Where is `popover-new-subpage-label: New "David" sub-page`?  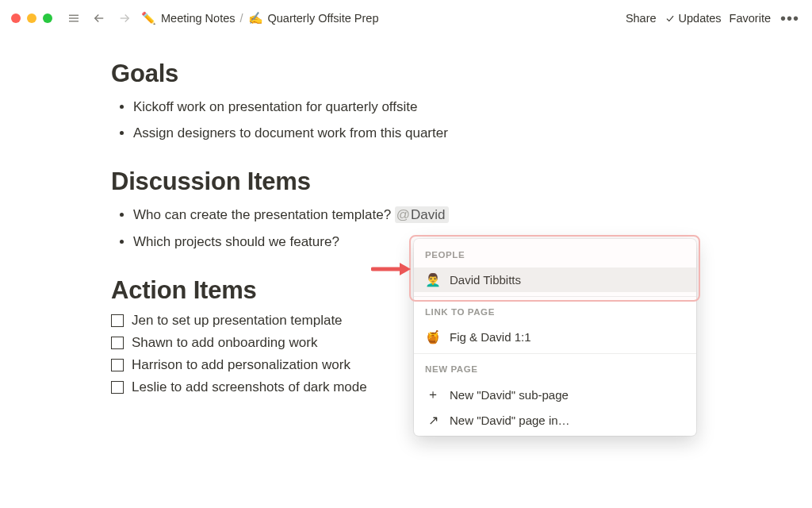 popover-new-subpage-label: New "David" sub-page is located at coordinates (509, 395).